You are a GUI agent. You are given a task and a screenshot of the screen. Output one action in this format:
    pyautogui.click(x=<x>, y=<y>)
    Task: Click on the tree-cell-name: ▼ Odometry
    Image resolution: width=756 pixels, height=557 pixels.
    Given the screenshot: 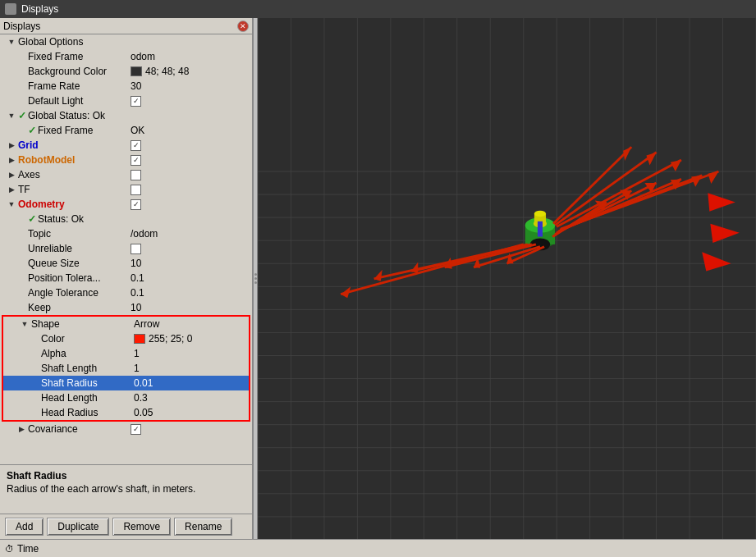 What is the action you would take?
    pyautogui.click(x=64, y=204)
    